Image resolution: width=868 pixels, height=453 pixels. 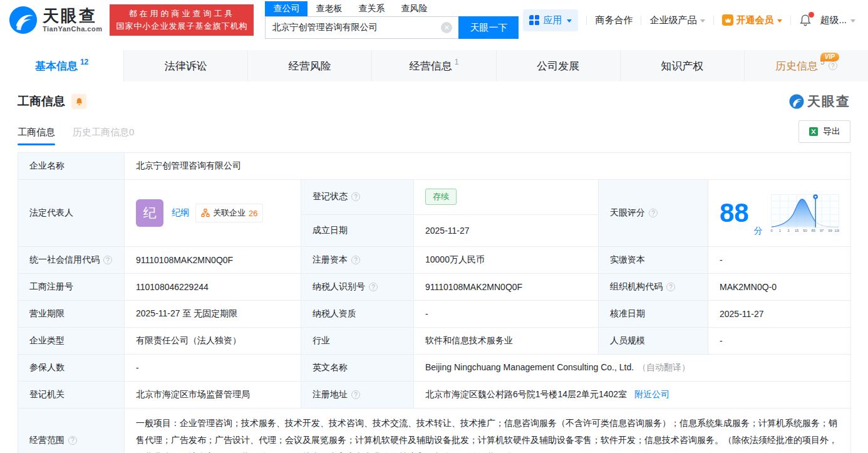 I want to click on status-badge: 存续, so click(x=441, y=197).